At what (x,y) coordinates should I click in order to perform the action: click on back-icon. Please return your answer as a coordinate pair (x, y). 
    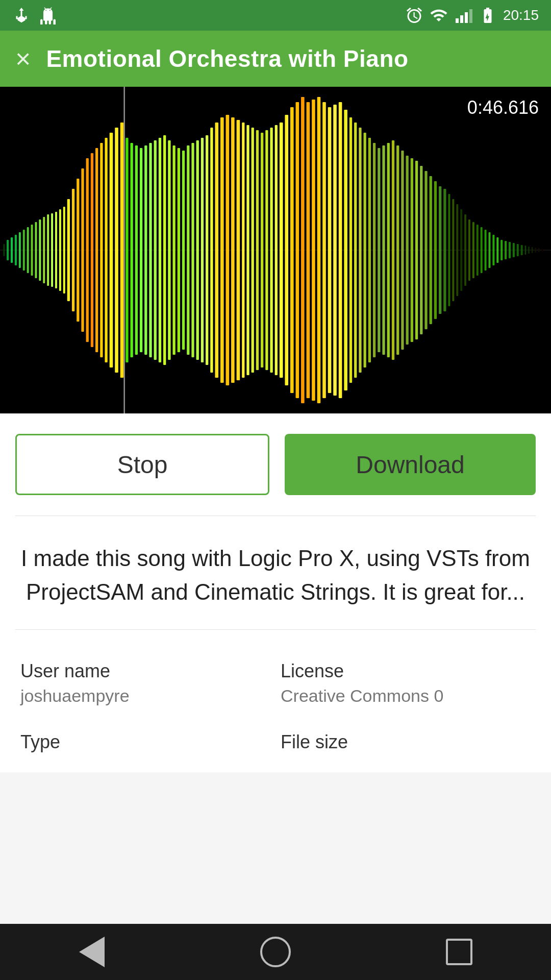
    Looking at the image, I should click on (92, 952).